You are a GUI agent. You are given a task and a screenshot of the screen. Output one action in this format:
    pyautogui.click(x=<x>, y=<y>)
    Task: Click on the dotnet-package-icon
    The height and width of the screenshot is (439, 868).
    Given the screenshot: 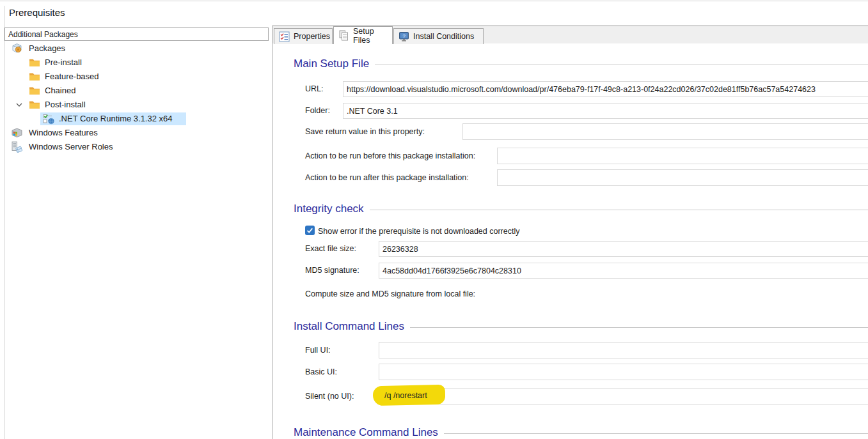 What is the action you would take?
    pyautogui.click(x=49, y=119)
    